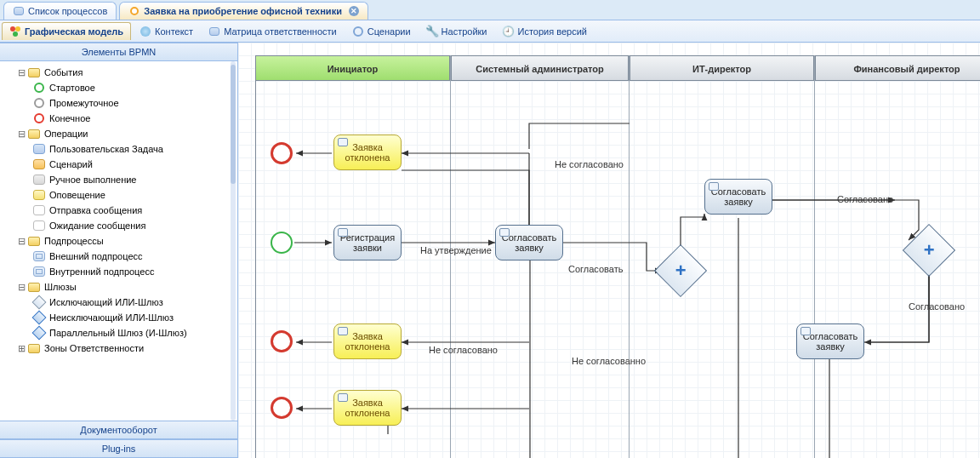 The width and height of the screenshot is (980, 458). What do you see at coordinates (60, 10) in the screenshot?
I see `tab-process-list: Список процессов` at bounding box center [60, 10].